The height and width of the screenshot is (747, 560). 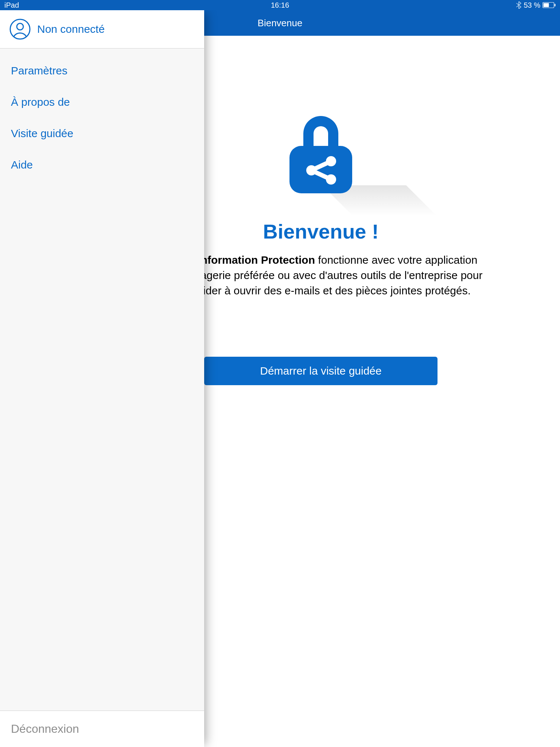 What do you see at coordinates (280, 5) in the screenshot?
I see `ios-status-bar: iPad 16:16 53 %` at bounding box center [280, 5].